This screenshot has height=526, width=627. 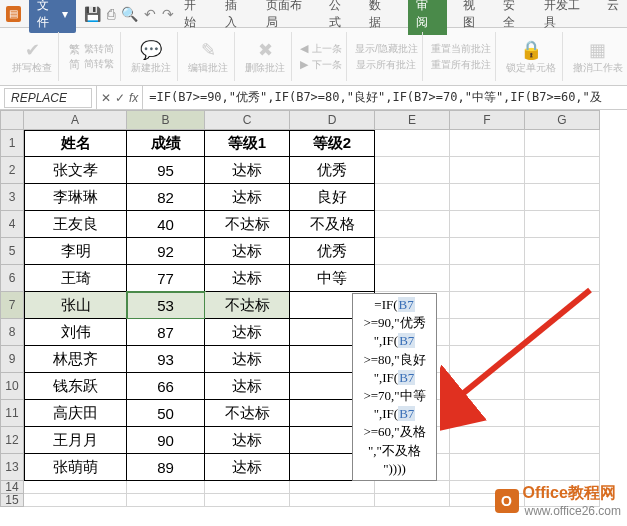 I want to click on home-icon: ▤, so click(x=14, y=14).